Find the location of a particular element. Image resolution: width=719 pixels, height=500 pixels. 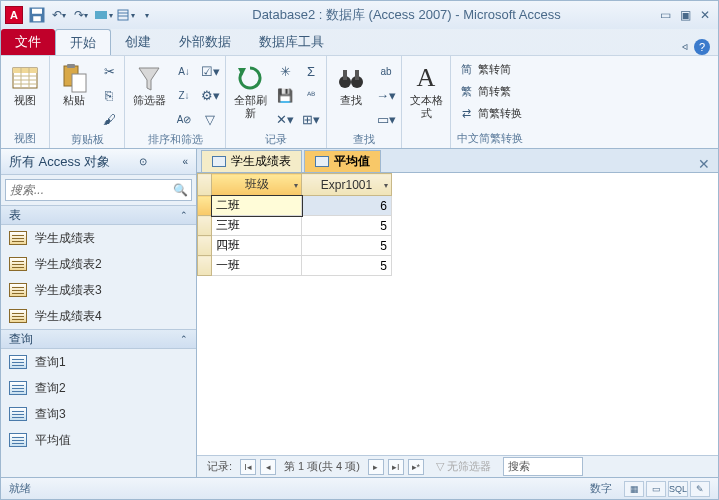

toggle-filter-icon: ▽ is located at coordinates (210, 119).